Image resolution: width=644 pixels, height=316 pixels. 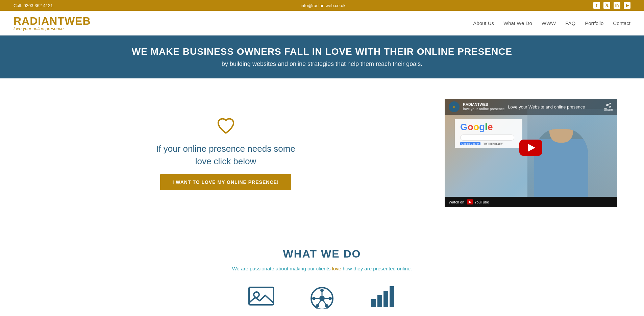 I want to click on main-nav: About Us What We Do WWW FAQ Portfolio Co…, so click(x=552, y=23).